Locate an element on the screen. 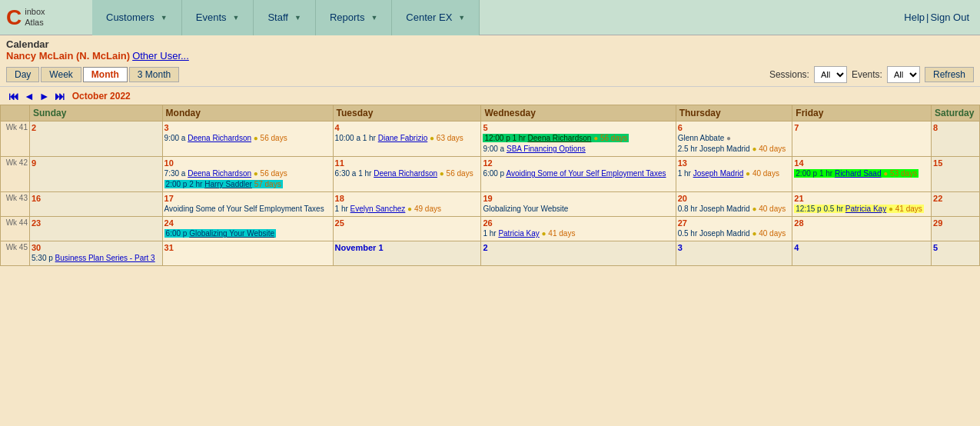  calendar-day-cell: 410:00 a 1 hr Diane Fabrizio ● 63 days is located at coordinates (407, 139).